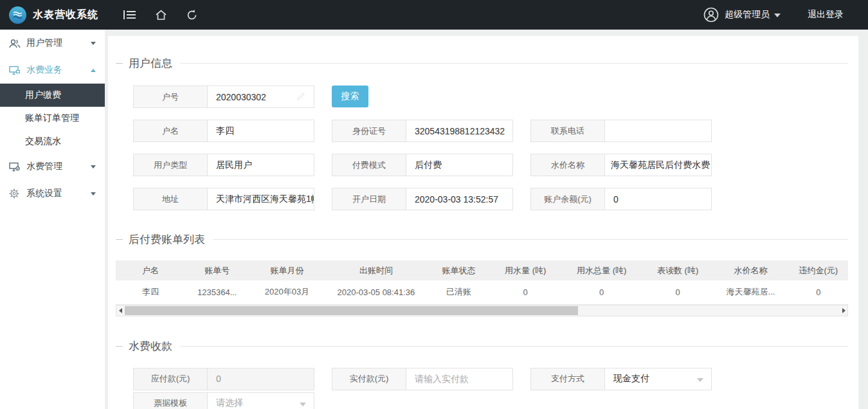  I want to click on bill-list-section-header: 后付费账单列表, so click(482, 239).